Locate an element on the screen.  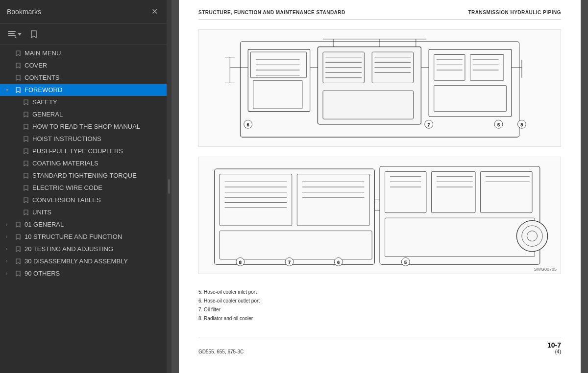
splitter-handle is located at coordinates (169, 186).